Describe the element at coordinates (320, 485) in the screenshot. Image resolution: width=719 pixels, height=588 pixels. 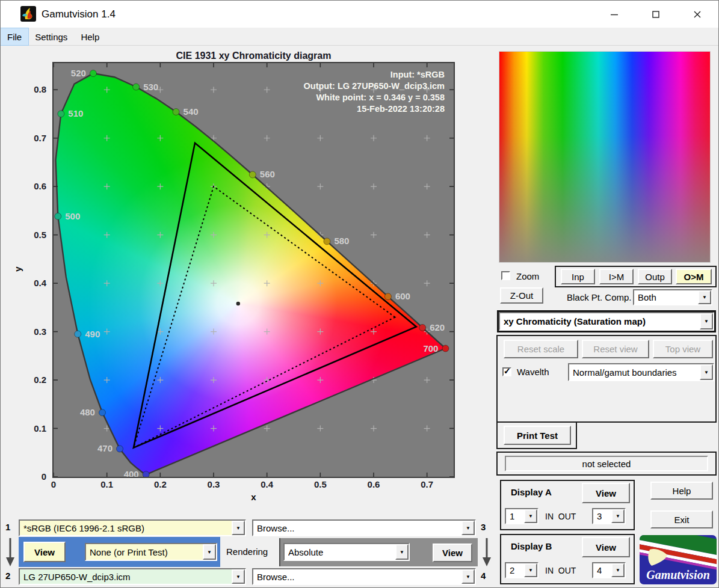
I see `x-tick-label: 0.5` at that location.